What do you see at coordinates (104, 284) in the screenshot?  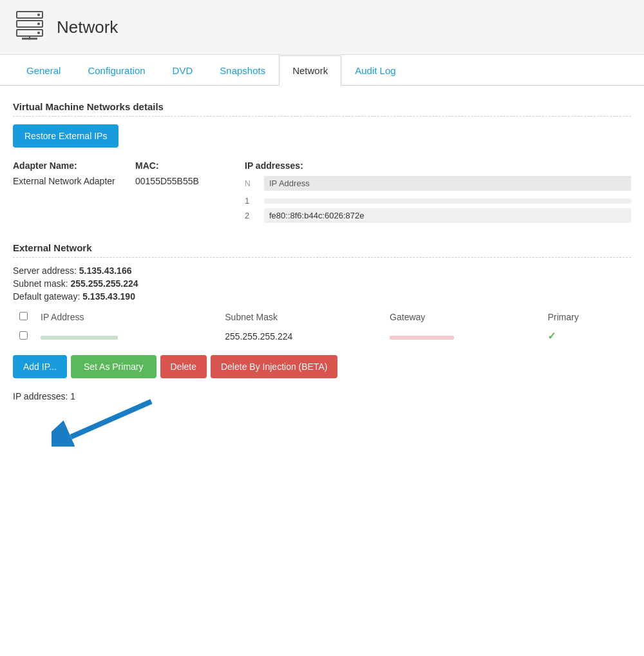 I see `subnet-mask-value: 255.255.255.224` at bounding box center [104, 284].